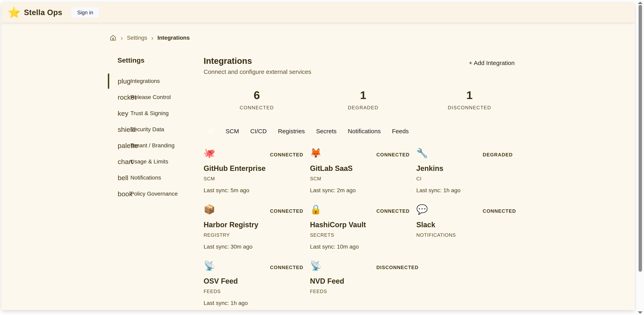  Describe the element at coordinates (292, 131) in the screenshot. I see `tab-registries: Registries` at that location.